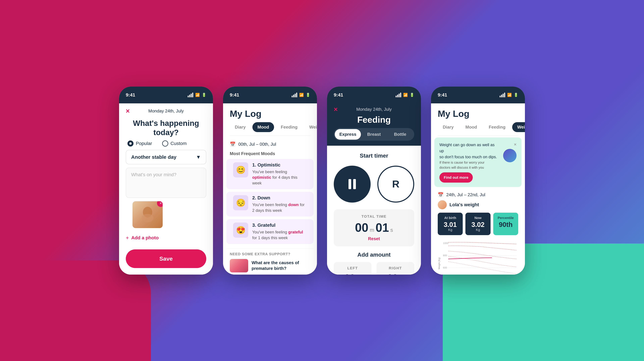  I want to click on lola-weight-section: Lola's weight At birth 3.01 Kg Now 3.02 …, so click(478, 219).